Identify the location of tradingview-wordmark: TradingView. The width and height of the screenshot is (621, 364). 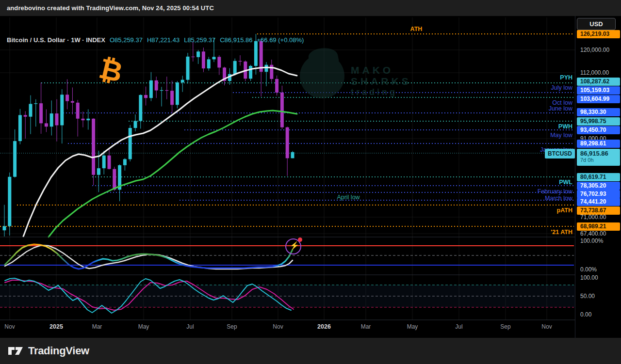
(59, 351).